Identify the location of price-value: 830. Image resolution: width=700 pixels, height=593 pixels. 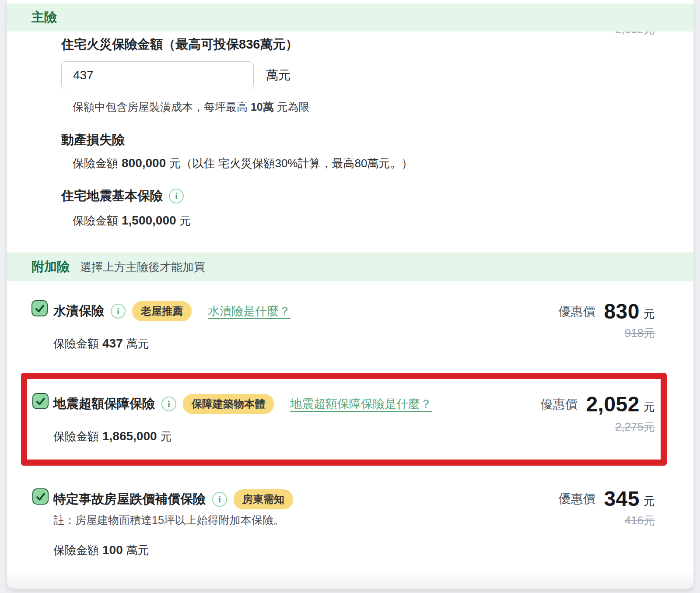
(622, 312).